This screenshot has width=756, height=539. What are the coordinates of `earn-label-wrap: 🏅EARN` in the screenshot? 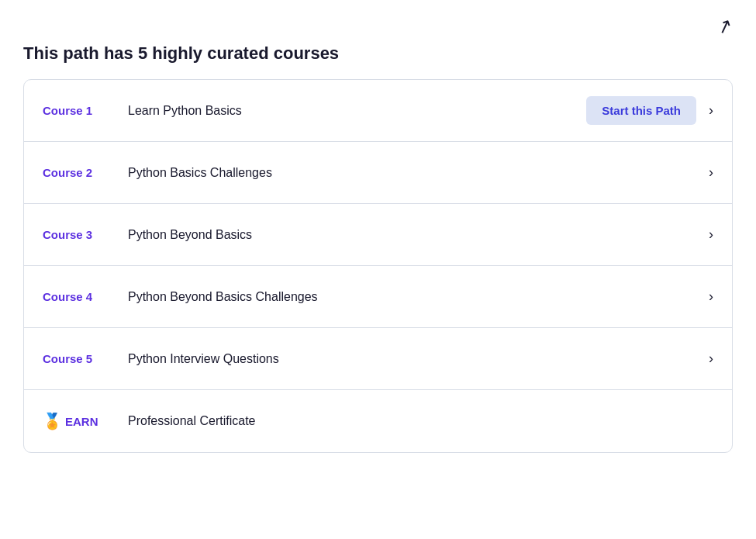 It's located at (85, 421).